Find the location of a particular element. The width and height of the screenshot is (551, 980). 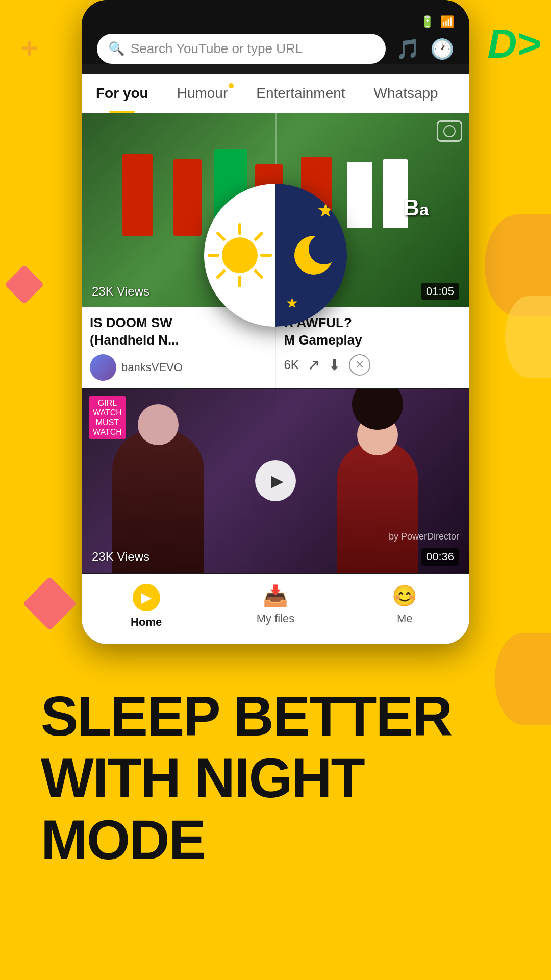

download-icon: ⬇ is located at coordinates (335, 364).